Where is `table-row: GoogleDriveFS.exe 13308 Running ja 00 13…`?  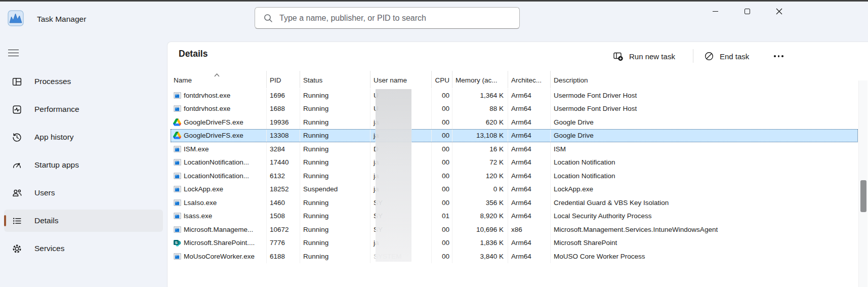 table-row: GoogleDriveFS.exe 13308 Running ja 00 13… is located at coordinates (514, 136).